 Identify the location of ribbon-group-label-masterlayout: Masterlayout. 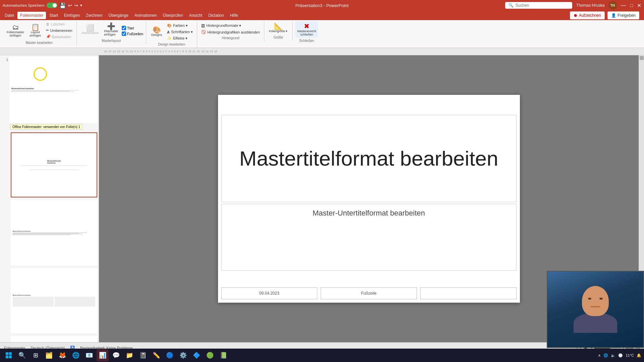
(111, 41).